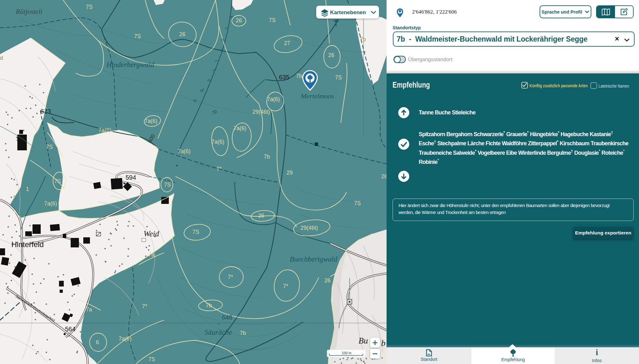 This screenshot has height=364, width=639. Describe the element at coordinates (29, 11) in the screenshot. I see `svg-text: Rütjosteli` at that location.